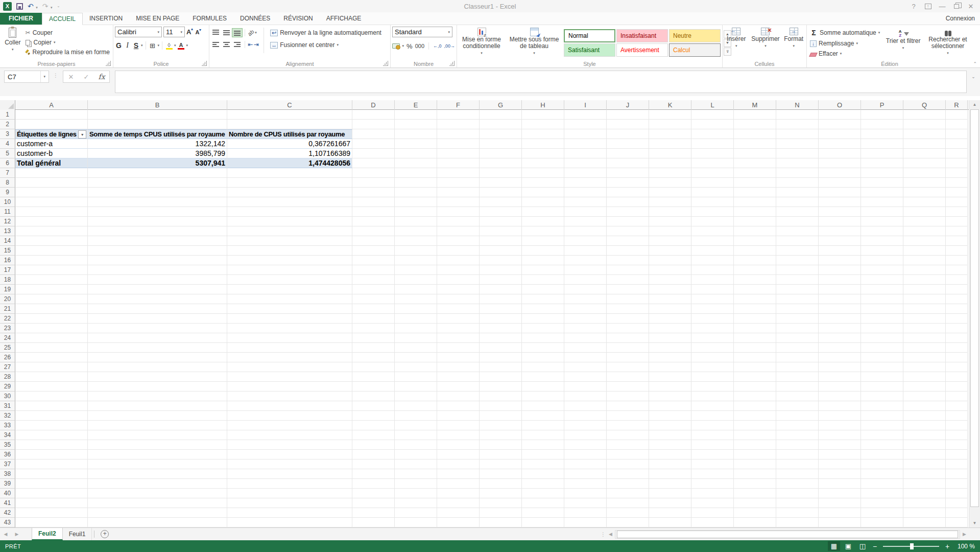 The width and height of the screenshot is (980, 552). What do you see at coordinates (459, 105) in the screenshot?
I see `column-header-F: F` at bounding box center [459, 105].